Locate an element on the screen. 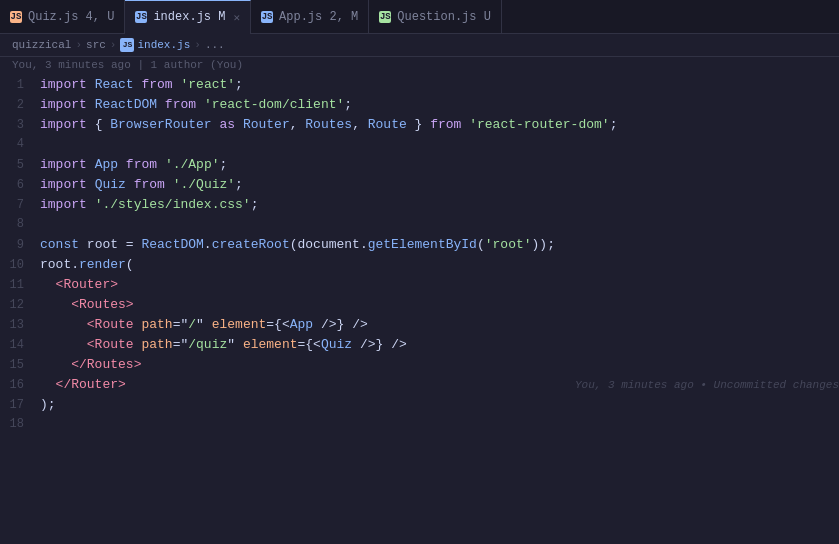 This screenshot has width=839, height=544. line-content: </Router> is located at coordinates (298, 384).